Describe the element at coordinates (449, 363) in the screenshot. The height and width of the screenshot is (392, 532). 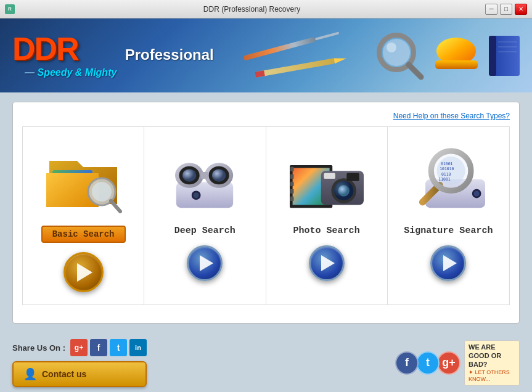
I see `rating-google-button: g+` at that location.